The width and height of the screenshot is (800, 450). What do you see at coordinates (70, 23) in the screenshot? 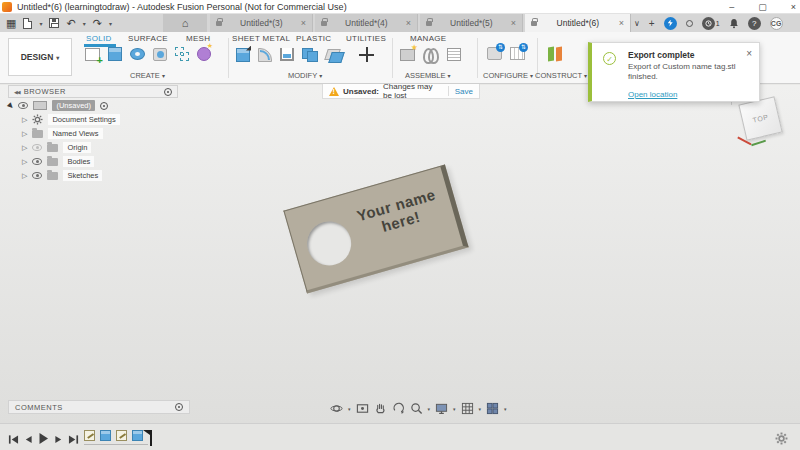
I see `undo-icon: ↶` at bounding box center [70, 23].